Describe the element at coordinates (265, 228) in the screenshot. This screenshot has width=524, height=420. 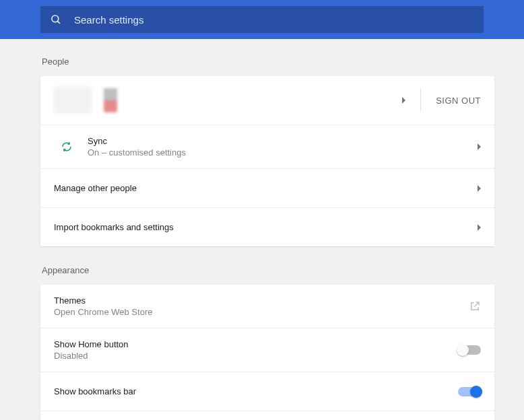
I see `import-bookmarks-label: Import bookmarks and settings` at that location.